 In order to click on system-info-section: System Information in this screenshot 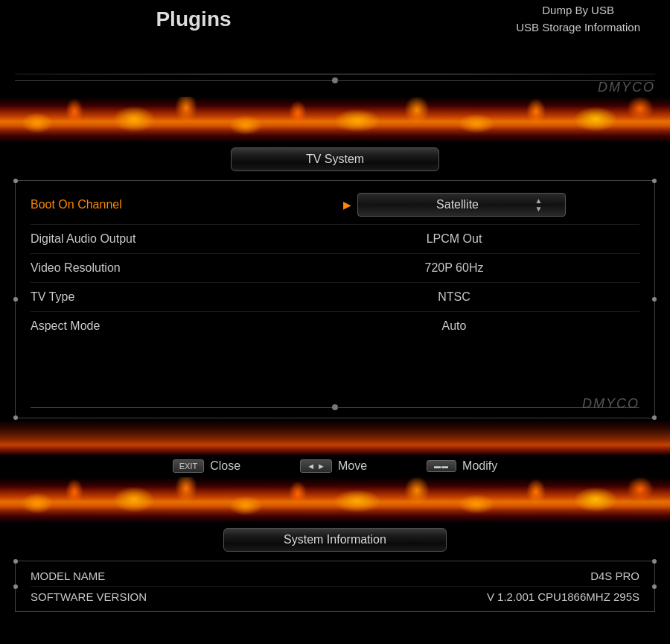, I will do `click(335, 540)`.